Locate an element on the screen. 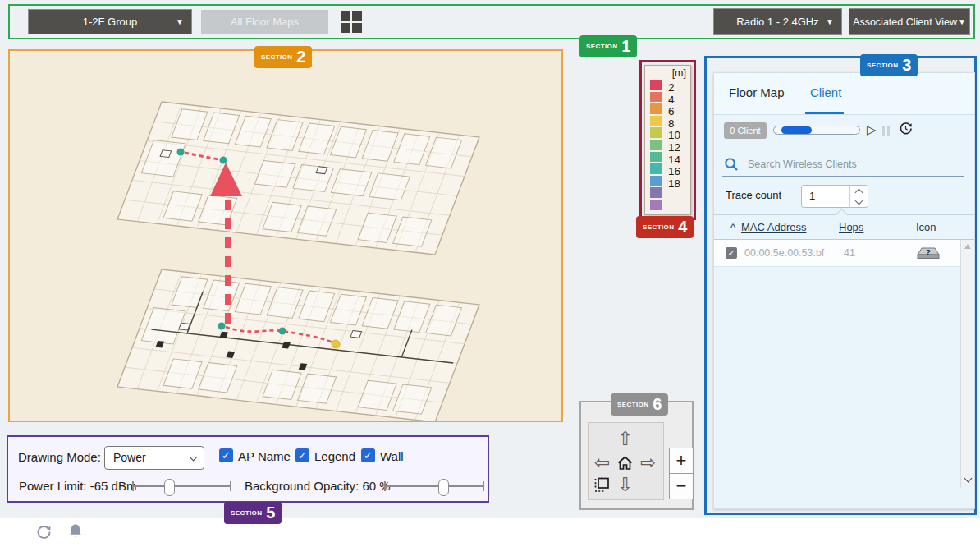 Image resolution: width=980 pixels, height=547 pixels. zoom-out-button: − is located at coordinates (681, 486).